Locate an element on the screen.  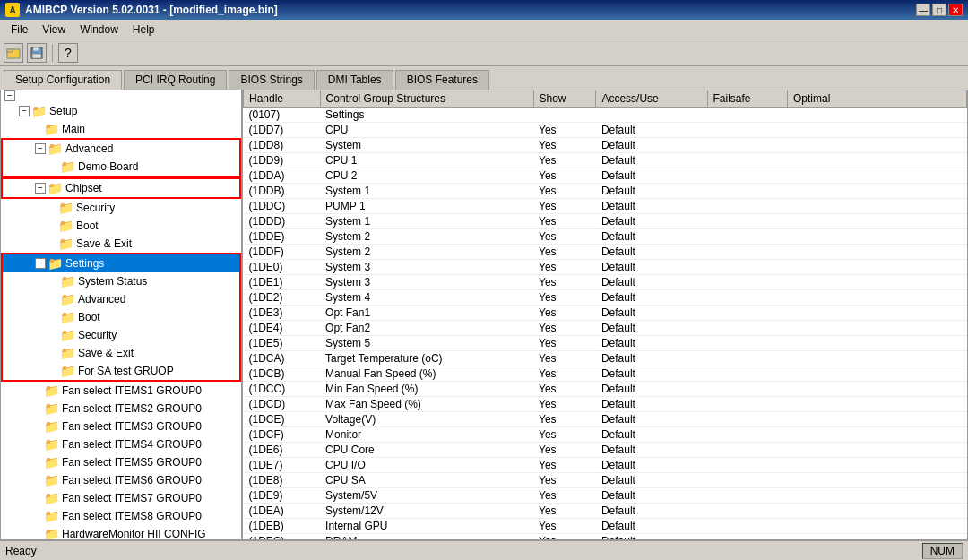
table-row: (1DE8)CPU SAYesDefault is located at coordinates (606, 480).